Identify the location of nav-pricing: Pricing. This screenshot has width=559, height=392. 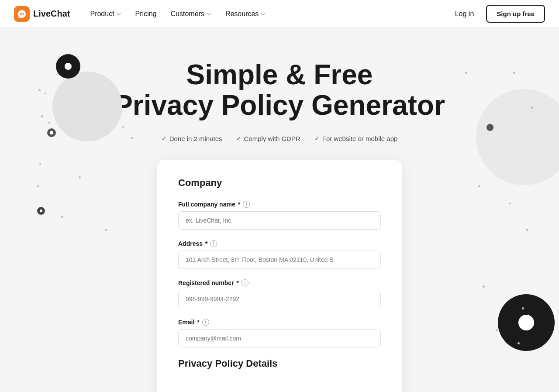
(146, 14).